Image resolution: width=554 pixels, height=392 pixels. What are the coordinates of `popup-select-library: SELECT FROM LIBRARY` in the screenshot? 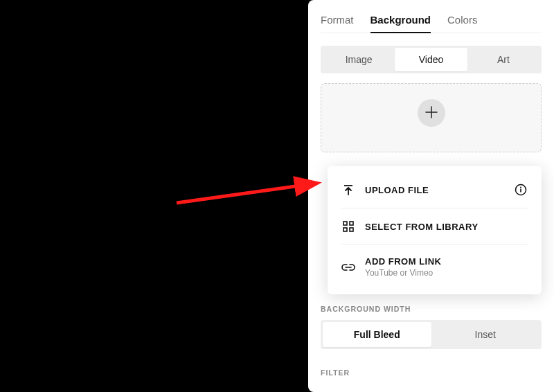 It's located at (435, 226).